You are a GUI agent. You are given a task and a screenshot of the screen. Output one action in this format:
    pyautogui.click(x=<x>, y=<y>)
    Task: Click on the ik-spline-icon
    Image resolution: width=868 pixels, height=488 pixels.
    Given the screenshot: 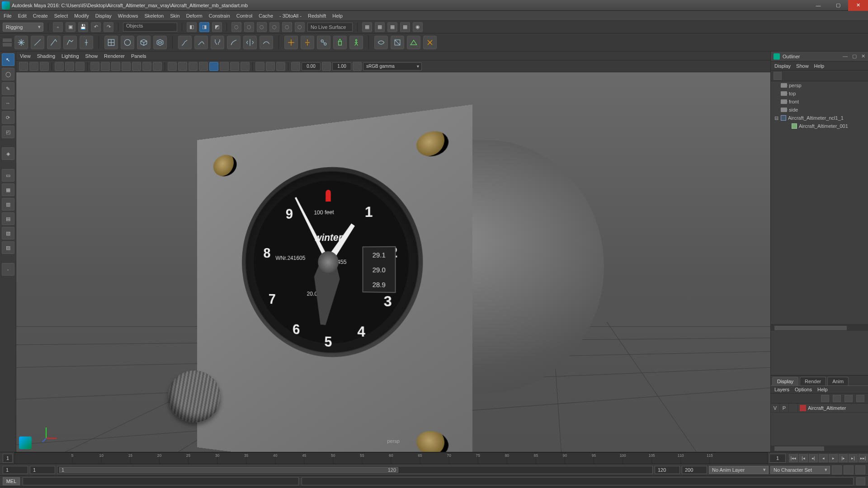 What is the action you would take?
    pyautogui.click(x=201, y=42)
    